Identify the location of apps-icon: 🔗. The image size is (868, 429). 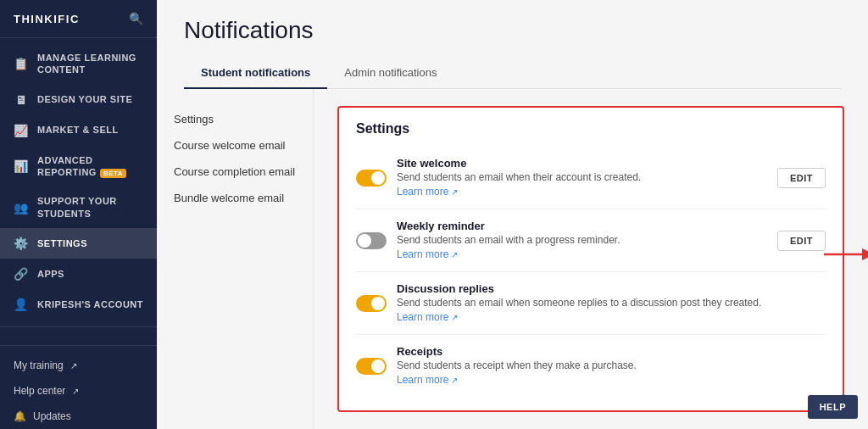
(21, 274).